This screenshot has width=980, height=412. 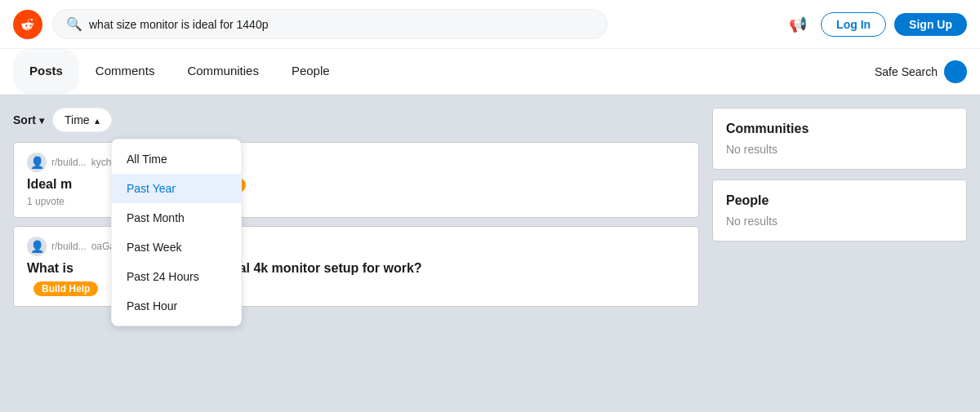 I want to click on sort-chevron-icon, so click(x=42, y=120).